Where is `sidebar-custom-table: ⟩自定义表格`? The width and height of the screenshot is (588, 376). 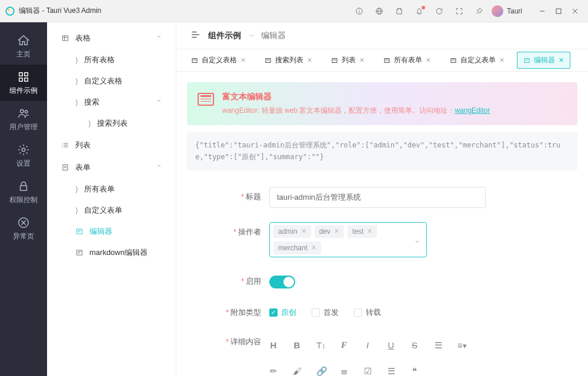
sidebar-custom-table: ⟩自定义表格 is located at coordinates (112, 81).